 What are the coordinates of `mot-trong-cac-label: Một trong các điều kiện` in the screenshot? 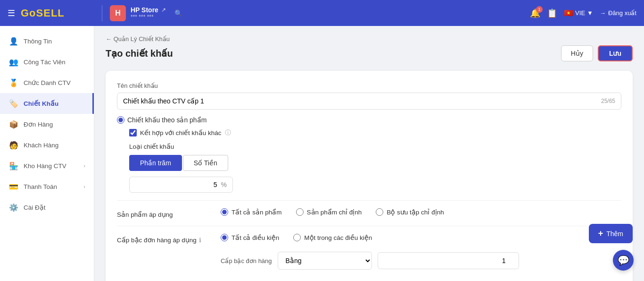 It's located at (338, 238).